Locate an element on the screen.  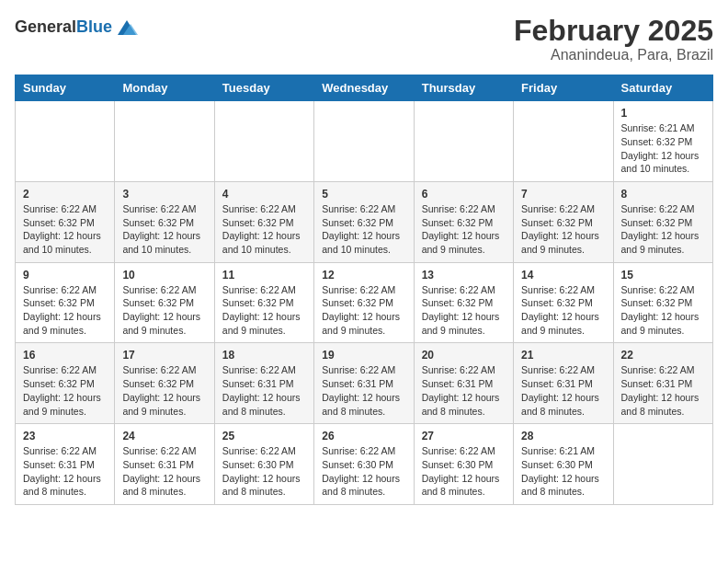
day-number: 15 is located at coordinates (664, 275).